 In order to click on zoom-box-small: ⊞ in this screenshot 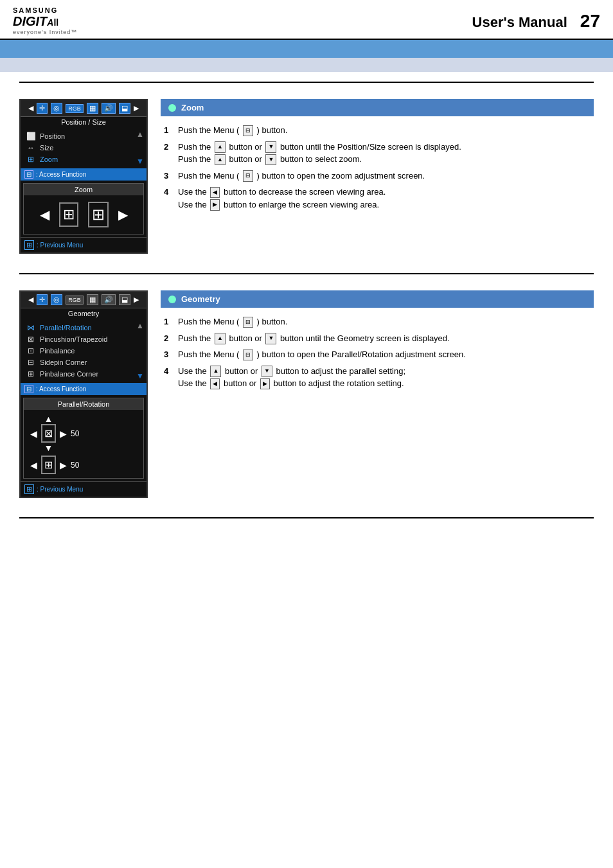, I will do `click(69, 215)`.